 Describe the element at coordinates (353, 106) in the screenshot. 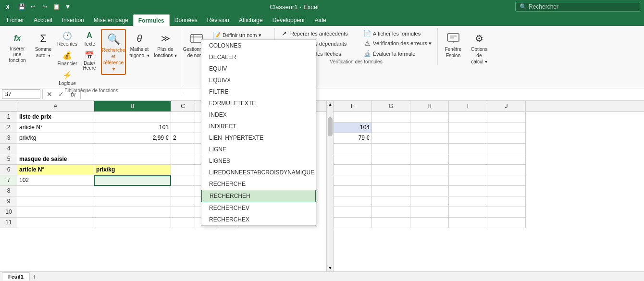

I see `col-header-F: F` at that location.